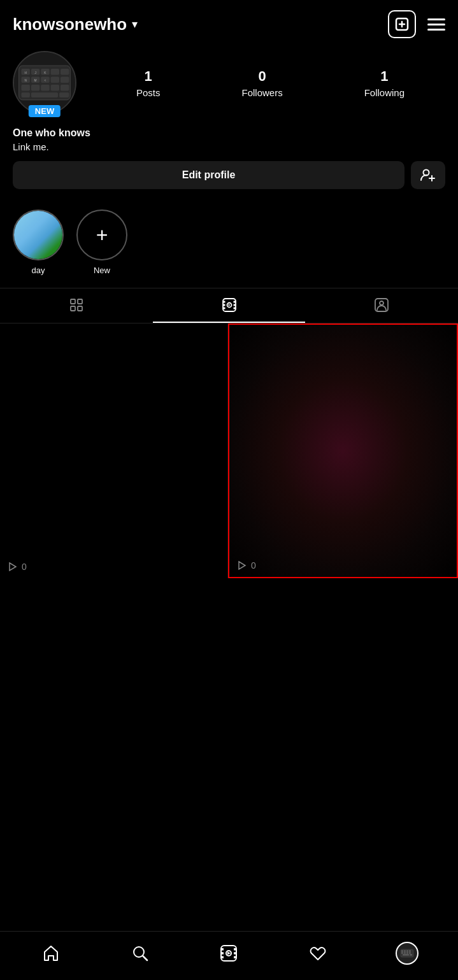  What do you see at coordinates (270, 83) in the screenshot?
I see `stats-container: 1 Posts 0 Followers 1 Following` at bounding box center [270, 83].